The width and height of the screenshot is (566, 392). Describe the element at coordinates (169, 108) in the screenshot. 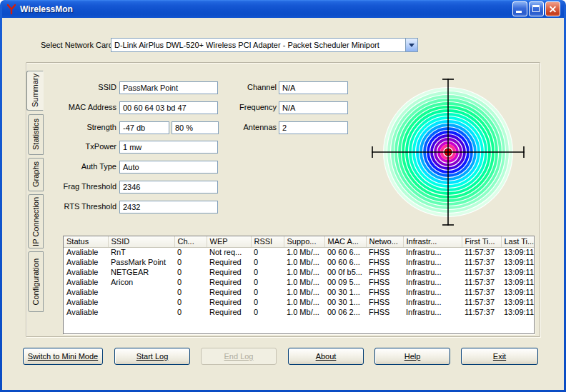

I see `mac-address-value: 00 60 64 03 bd 47` at that location.